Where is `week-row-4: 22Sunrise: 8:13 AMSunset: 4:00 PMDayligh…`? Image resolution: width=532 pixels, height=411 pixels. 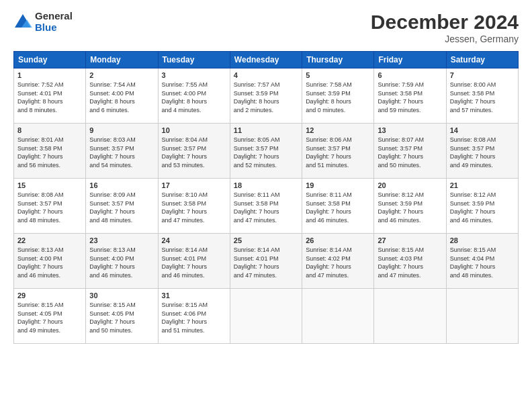
week-row-4: 22Sunrise: 8:13 AMSunset: 4:00 PMDayligh… is located at coordinates (266, 261).